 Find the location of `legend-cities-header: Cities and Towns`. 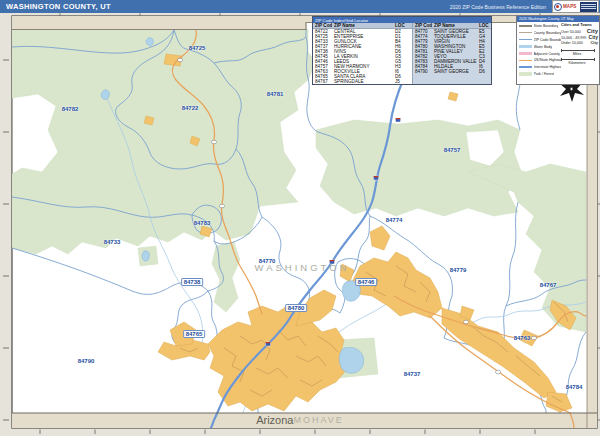

legend-cities-header: Cities and Towns is located at coordinates (580, 25).